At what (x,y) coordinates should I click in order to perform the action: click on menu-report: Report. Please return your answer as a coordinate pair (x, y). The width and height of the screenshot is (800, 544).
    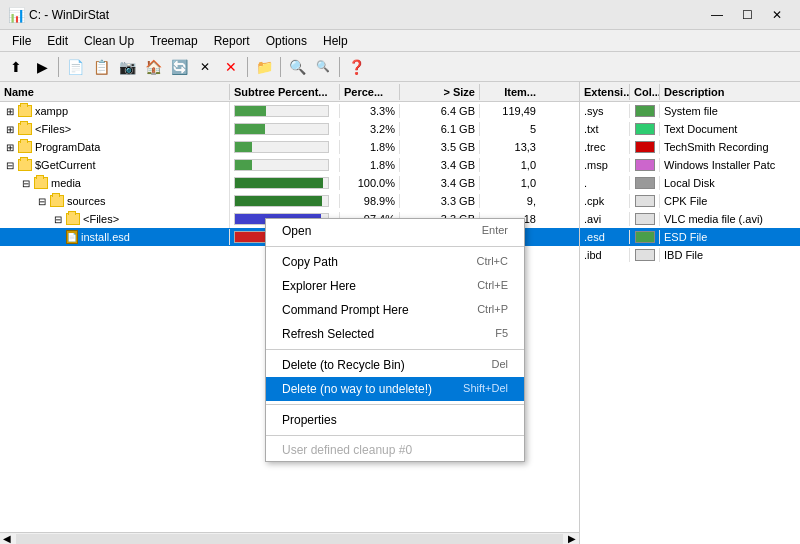
    Looking at the image, I should click on (232, 41).